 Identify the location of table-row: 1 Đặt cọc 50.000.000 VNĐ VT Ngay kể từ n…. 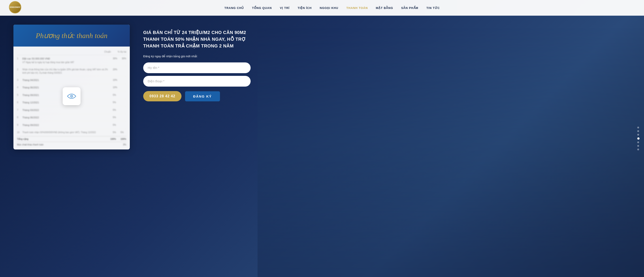
(72, 60).